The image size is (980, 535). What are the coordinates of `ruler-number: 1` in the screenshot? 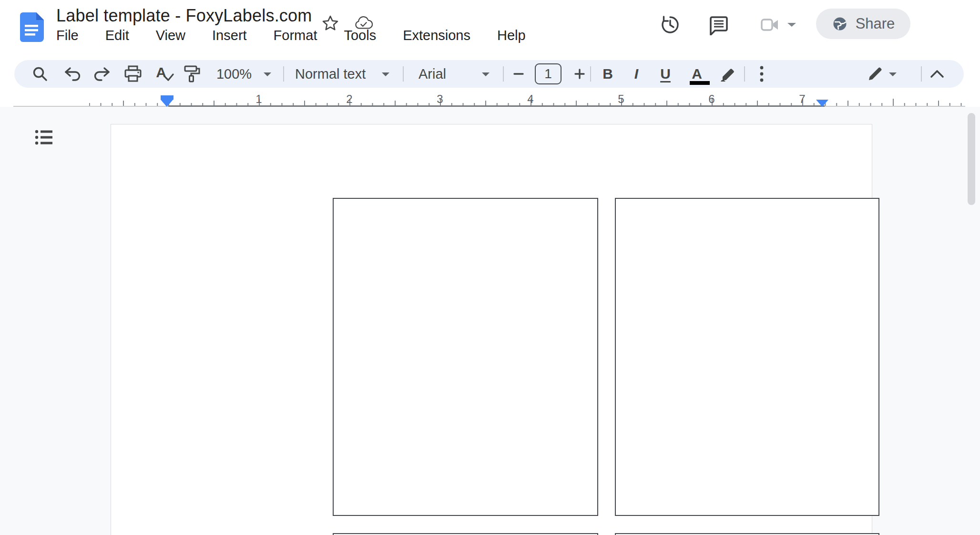 It's located at (258, 99).